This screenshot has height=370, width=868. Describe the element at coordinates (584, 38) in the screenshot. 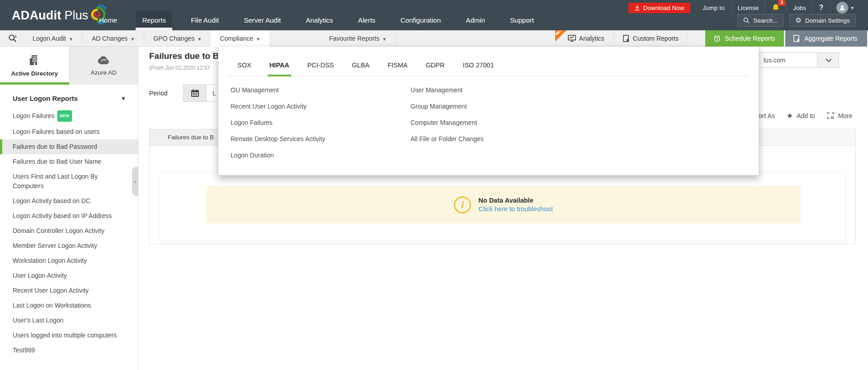

I see `analytics-button: NEW Analytics` at that location.